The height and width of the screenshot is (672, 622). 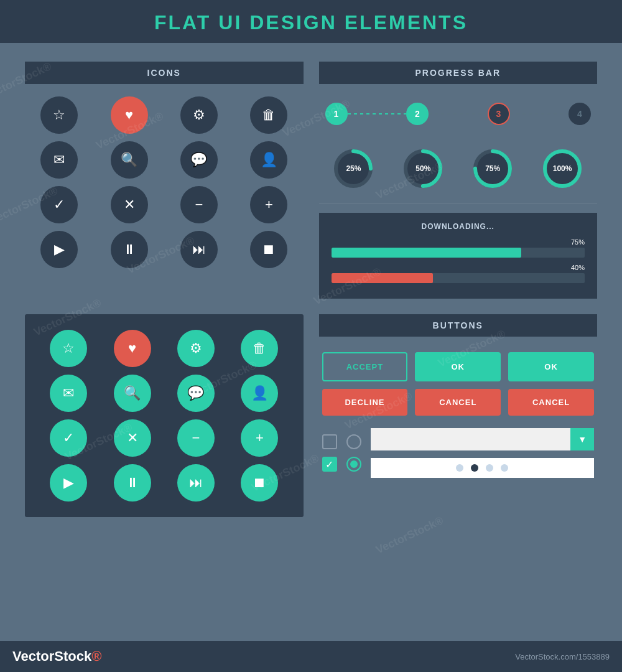 I want to click on chat-green-btn: 💬, so click(x=196, y=393).